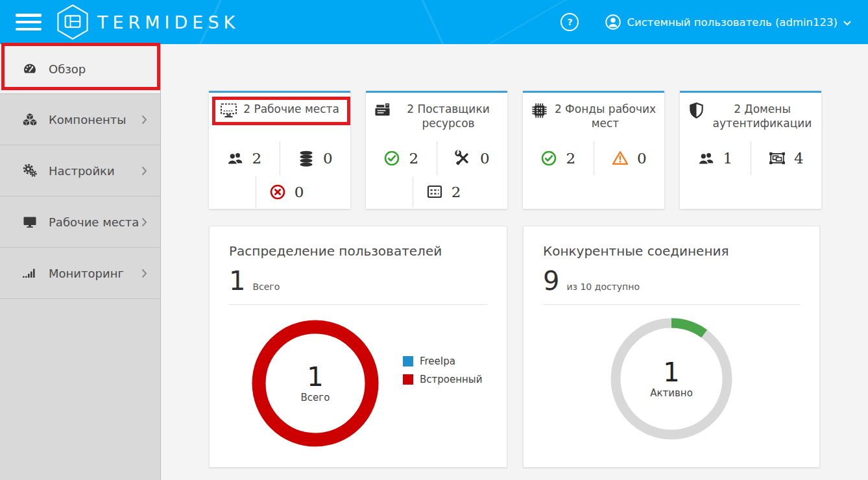  I want to click on brand-logo: TERMIDESK, so click(148, 22).